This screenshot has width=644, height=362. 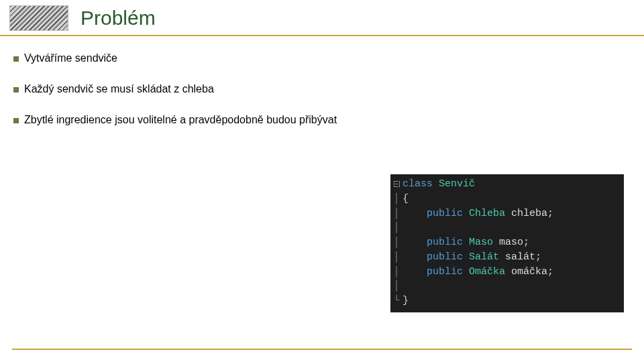 What do you see at coordinates (513, 301) in the screenshot?
I see `code-text: }` at bounding box center [513, 301].